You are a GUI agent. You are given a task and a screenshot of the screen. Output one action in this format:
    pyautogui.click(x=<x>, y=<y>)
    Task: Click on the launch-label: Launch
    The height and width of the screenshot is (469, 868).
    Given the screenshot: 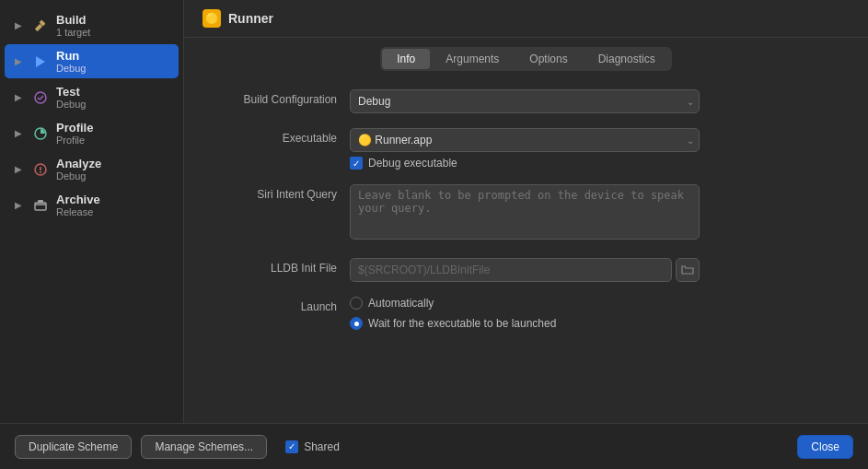 What is the action you would take?
    pyautogui.click(x=281, y=305)
    